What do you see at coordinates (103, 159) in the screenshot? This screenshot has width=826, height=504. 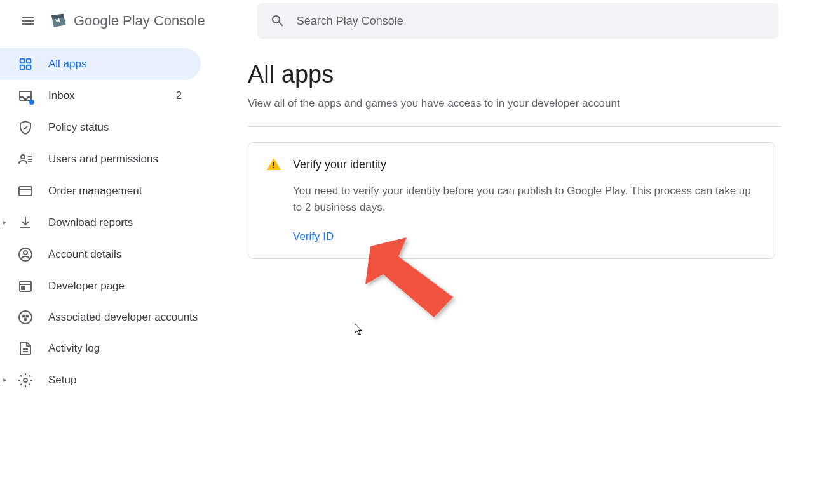 I see `sidebar-label: Users and permissions` at bounding box center [103, 159].